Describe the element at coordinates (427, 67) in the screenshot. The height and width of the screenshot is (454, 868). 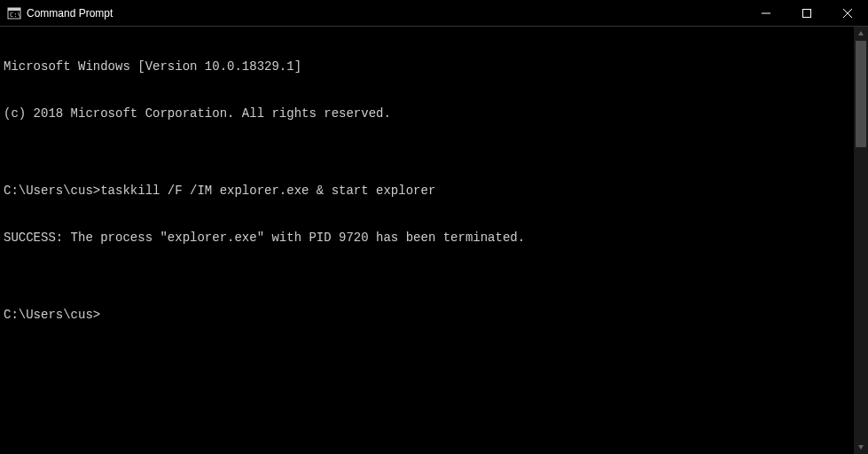
I see `terminal-line: Microsoft Windows [Version 10.0.18329.1]` at that location.